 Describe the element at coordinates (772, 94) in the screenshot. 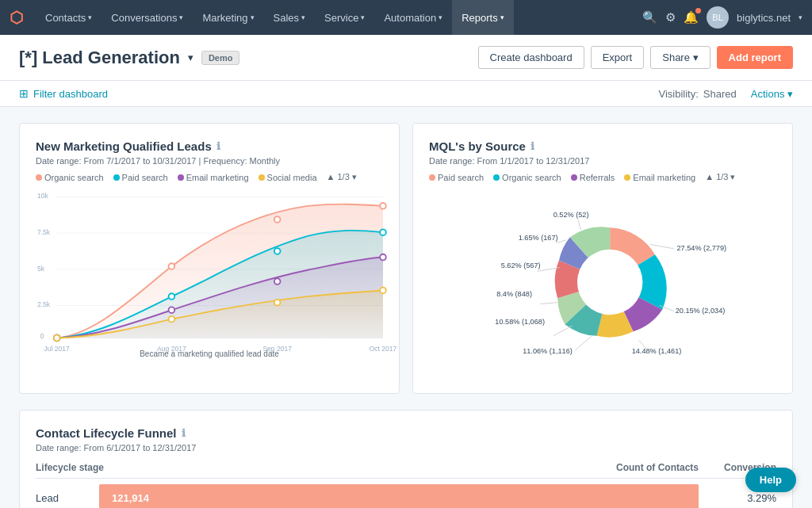

I see `actions-button: Actions ▾` at that location.